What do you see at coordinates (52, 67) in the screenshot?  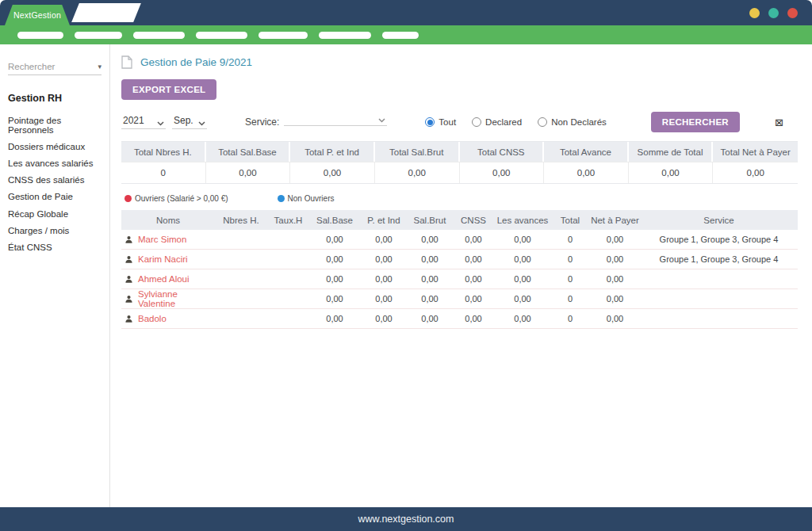 I see `search-input` at bounding box center [52, 67].